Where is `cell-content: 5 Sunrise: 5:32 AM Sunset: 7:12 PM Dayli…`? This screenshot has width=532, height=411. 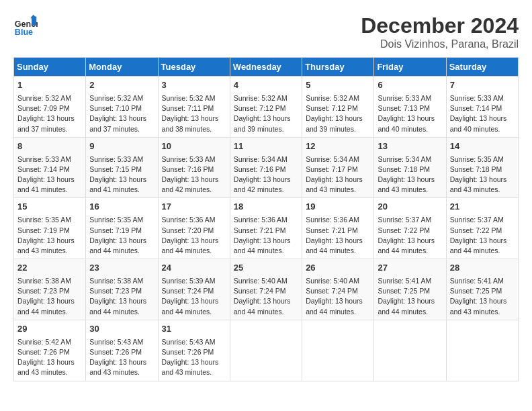
cell-content: 5 Sunrise: 5:32 AM Sunset: 7:12 PM Dayli… is located at coordinates (338, 107).